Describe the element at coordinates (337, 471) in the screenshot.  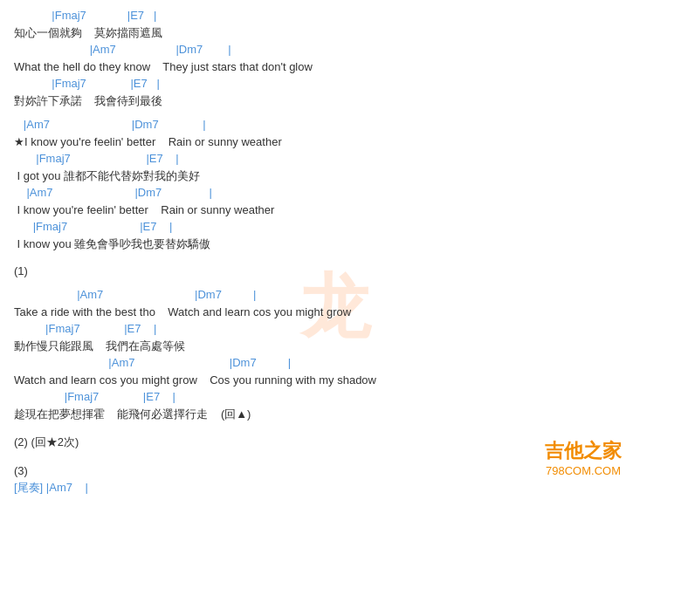
I see `line-29: (3)` at that location.